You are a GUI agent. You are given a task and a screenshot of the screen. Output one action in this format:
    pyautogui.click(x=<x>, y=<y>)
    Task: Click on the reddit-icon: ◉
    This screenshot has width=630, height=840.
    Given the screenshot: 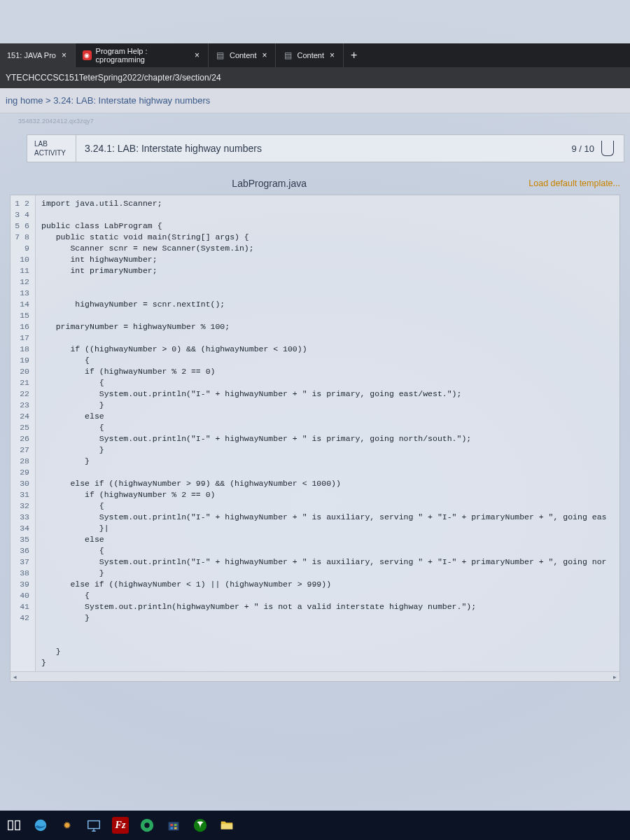 What is the action you would take?
    pyautogui.click(x=87, y=55)
    